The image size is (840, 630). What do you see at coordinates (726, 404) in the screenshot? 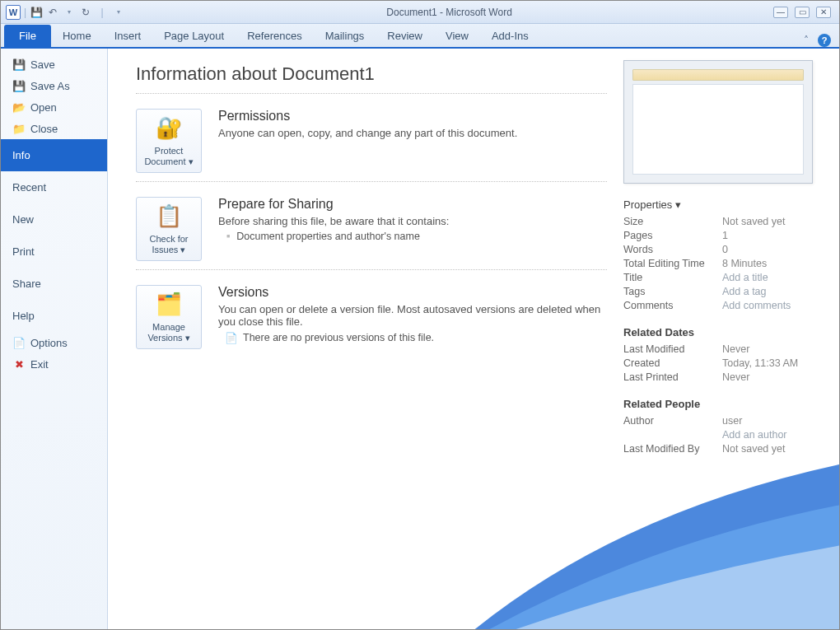
I see `related-people-header: Related People` at bounding box center [726, 404].